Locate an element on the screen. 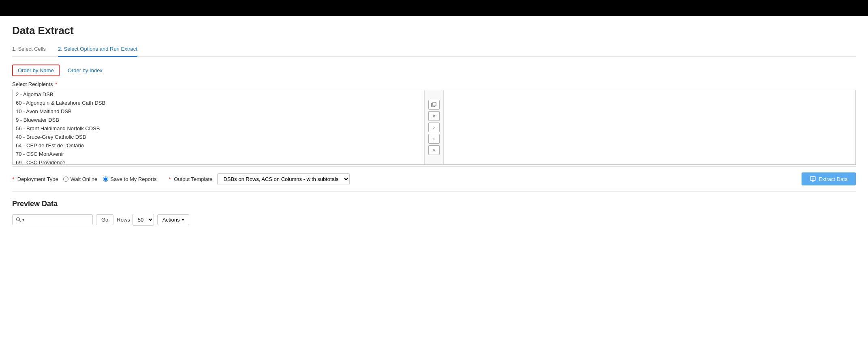  order-by-index-button: Order by Index is located at coordinates (85, 71).